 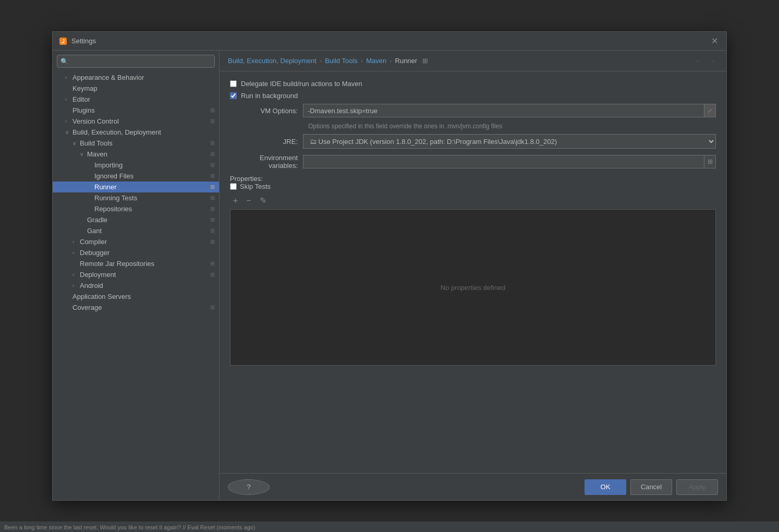 What do you see at coordinates (149, 220) in the screenshot?
I see `sidebar-item-label: Gradle` at bounding box center [149, 220].